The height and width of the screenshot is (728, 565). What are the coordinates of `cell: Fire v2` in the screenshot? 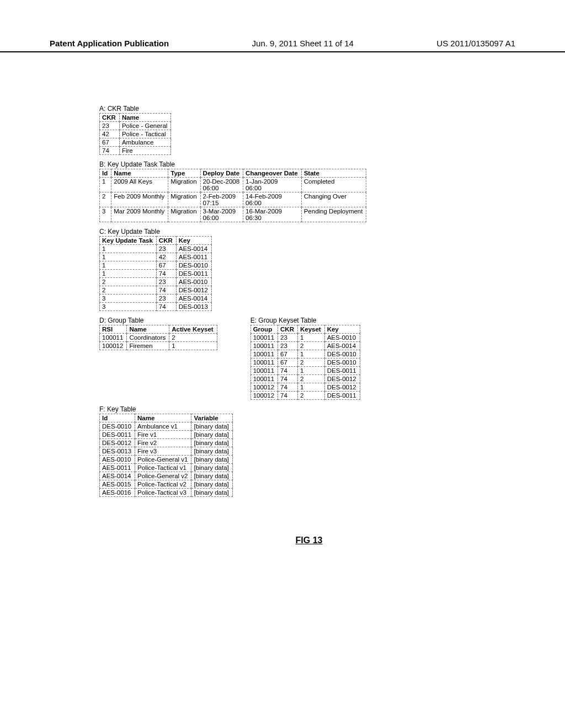 It's located at (163, 443).